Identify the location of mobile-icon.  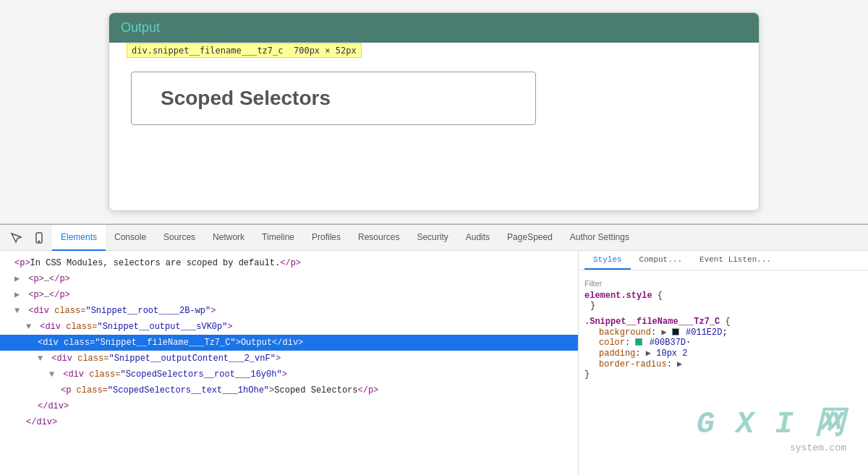
(39, 238).